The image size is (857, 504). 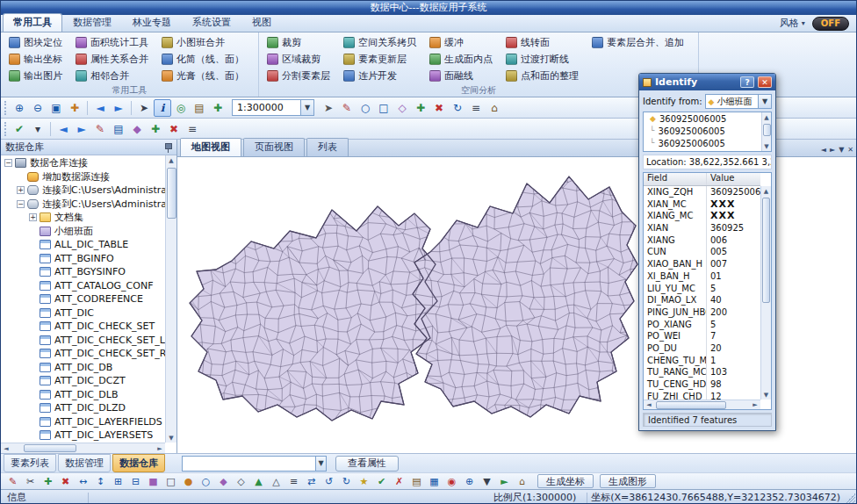 I want to click on move-vertical-button: ↕, so click(x=100, y=481).